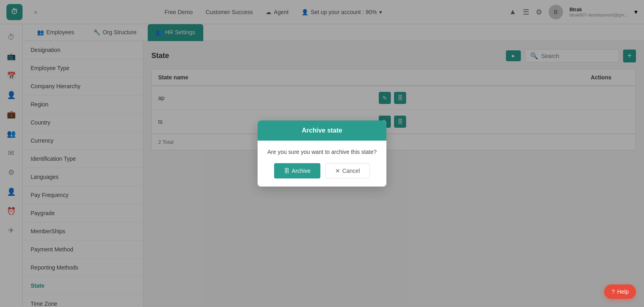  What do you see at coordinates (620, 292) in the screenshot?
I see `help-button: ? Help` at bounding box center [620, 292].